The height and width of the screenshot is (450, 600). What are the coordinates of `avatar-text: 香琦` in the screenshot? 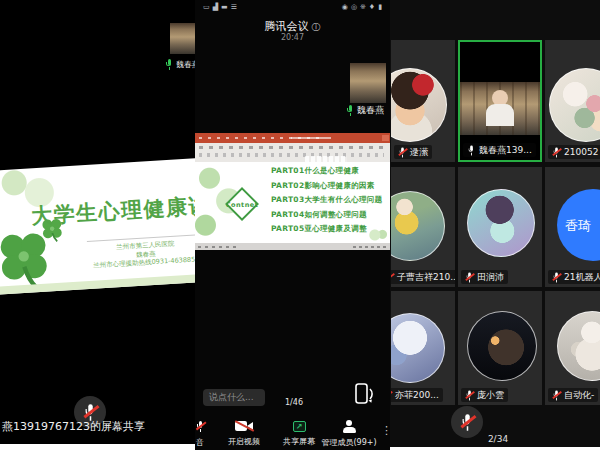 It's located at (578, 226).